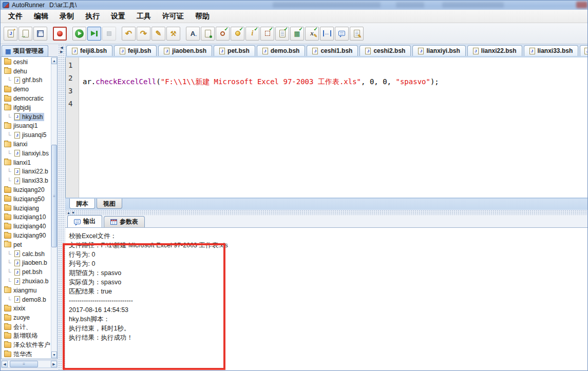 The width and height of the screenshot is (588, 371). What do you see at coordinates (385, 50) in the screenshot?
I see `tab-ceshi2.bsh: ceshi2.bsh` at bounding box center [385, 50].